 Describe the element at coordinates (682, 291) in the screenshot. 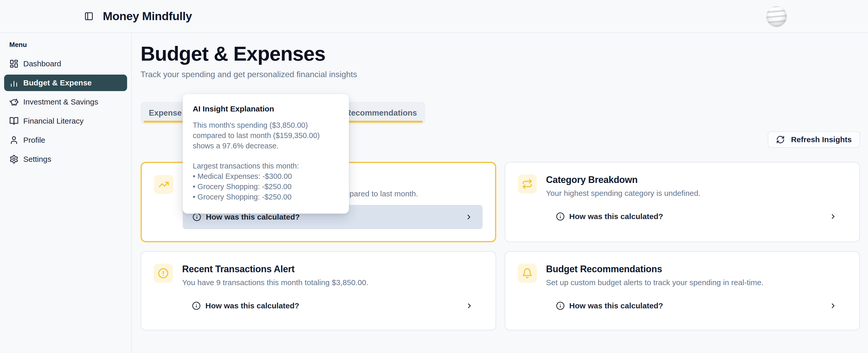

I see `card-budget-recommendations: Budget Recommendations Set up custom bud…` at that location.